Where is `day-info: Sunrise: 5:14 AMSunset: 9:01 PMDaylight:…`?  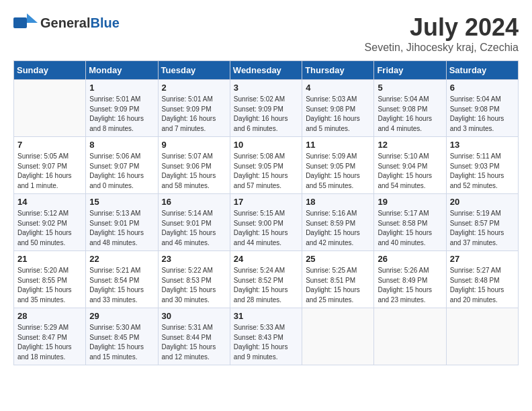
day-info: Sunrise: 5:14 AMSunset: 9:01 PMDaylight:… is located at coordinates (194, 228).